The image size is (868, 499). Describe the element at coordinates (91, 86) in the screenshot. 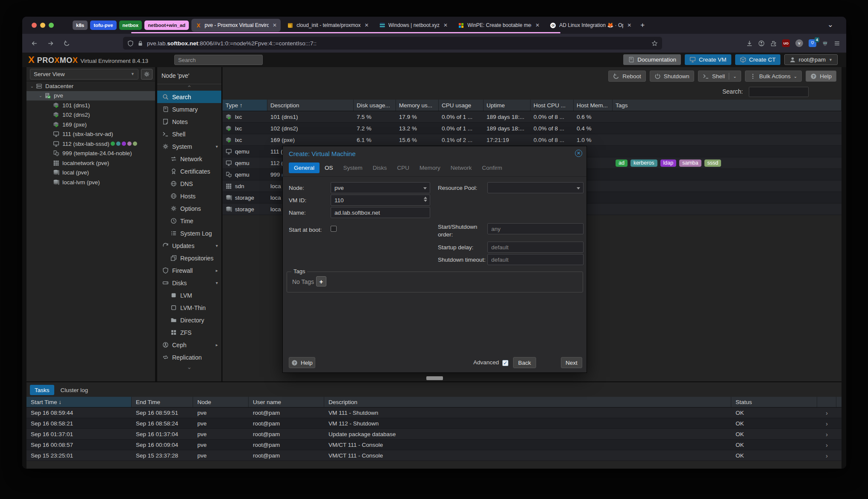

I see `tree-item-Datacenter: ⌄Datacenter` at that location.